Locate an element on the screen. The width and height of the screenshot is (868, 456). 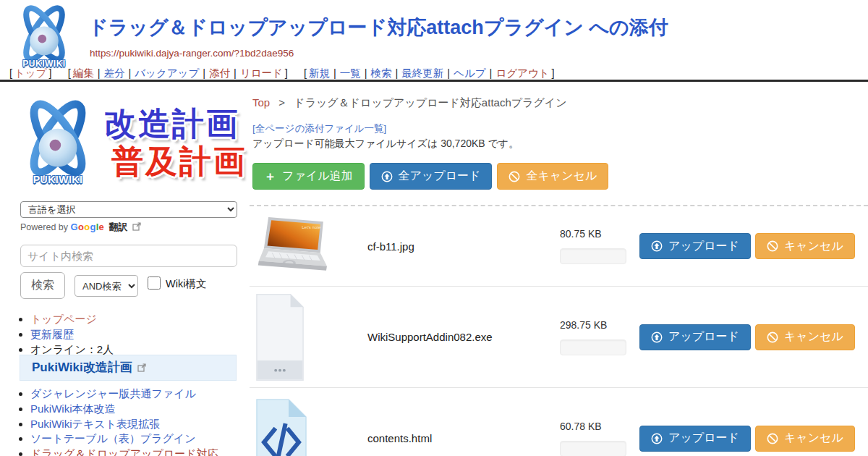
pukiwiki-logo-label: PUKIWIKI is located at coordinates (58, 180).